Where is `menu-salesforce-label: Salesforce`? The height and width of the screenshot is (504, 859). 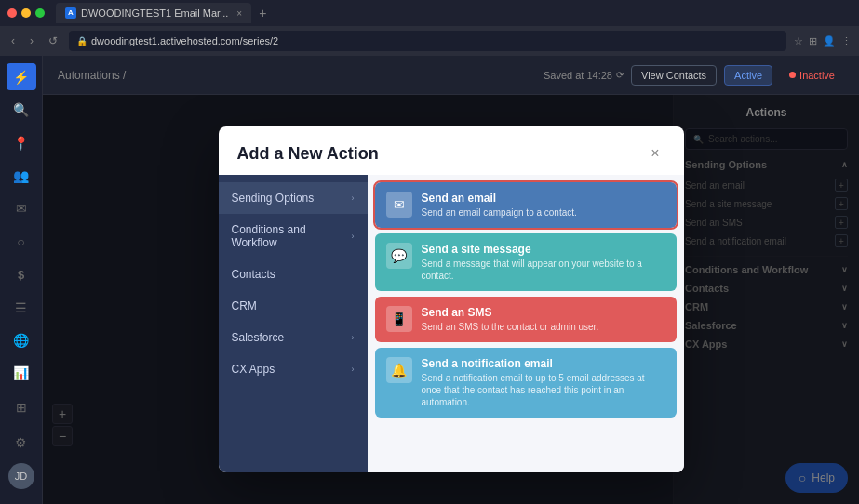
menu-salesforce-label: Salesforce is located at coordinates (259, 338).